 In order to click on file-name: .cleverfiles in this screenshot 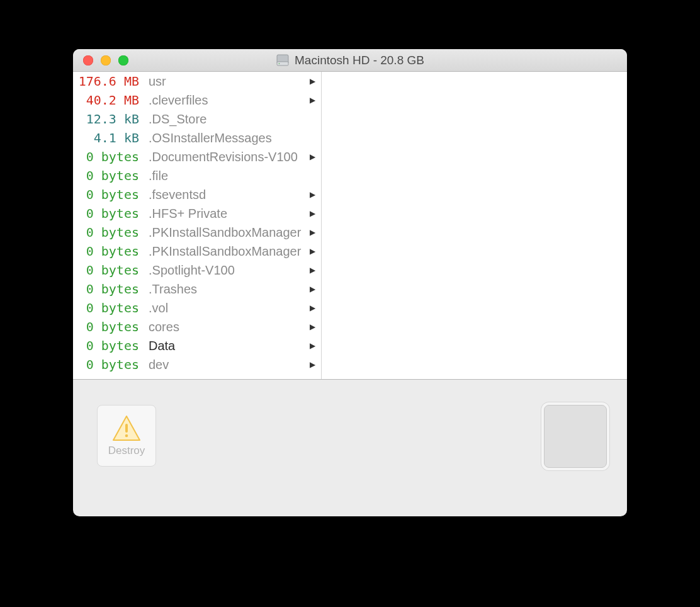, I will do `click(226, 101)`.